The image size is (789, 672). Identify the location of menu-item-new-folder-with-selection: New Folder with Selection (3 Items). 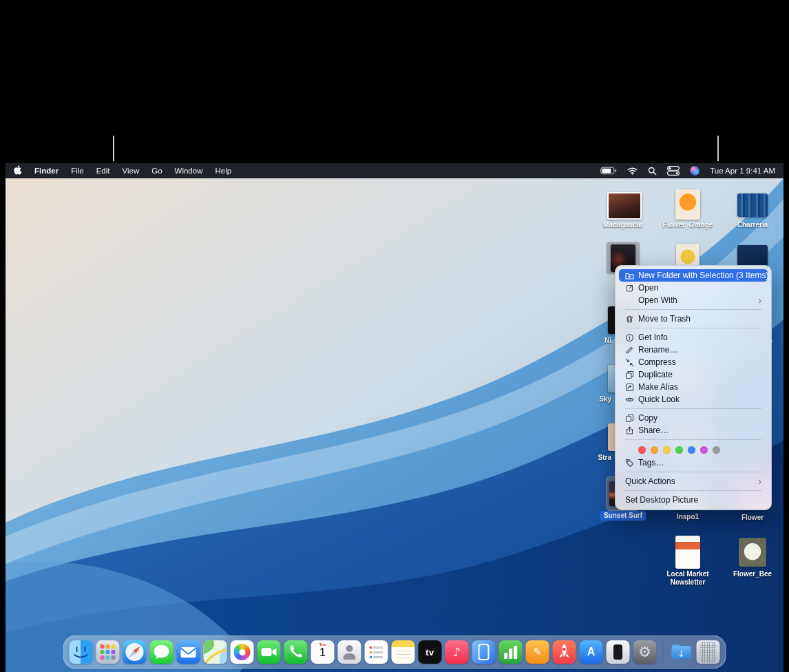
(693, 275).